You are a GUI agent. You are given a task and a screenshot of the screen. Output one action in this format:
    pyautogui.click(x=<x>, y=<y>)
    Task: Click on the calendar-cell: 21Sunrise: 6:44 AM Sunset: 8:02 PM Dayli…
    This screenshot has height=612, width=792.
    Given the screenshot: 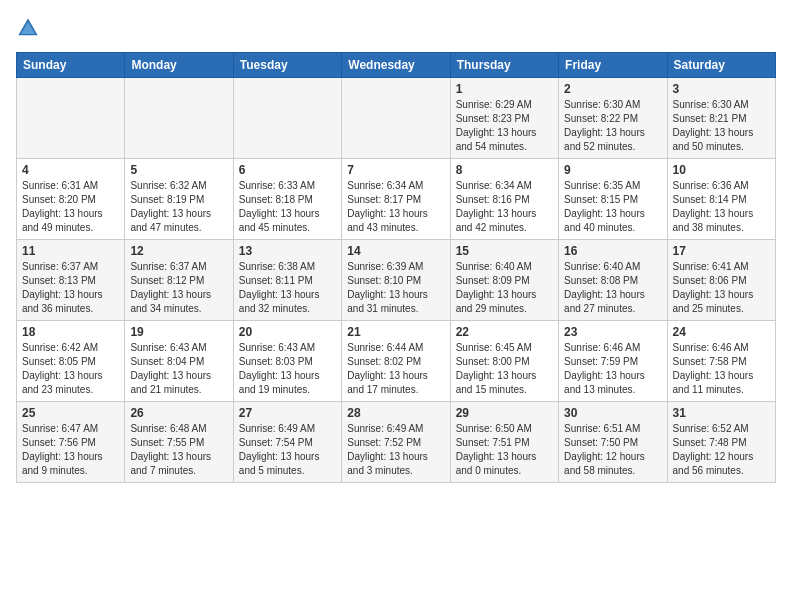 What is the action you would take?
    pyautogui.click(x=396, y=362)
    